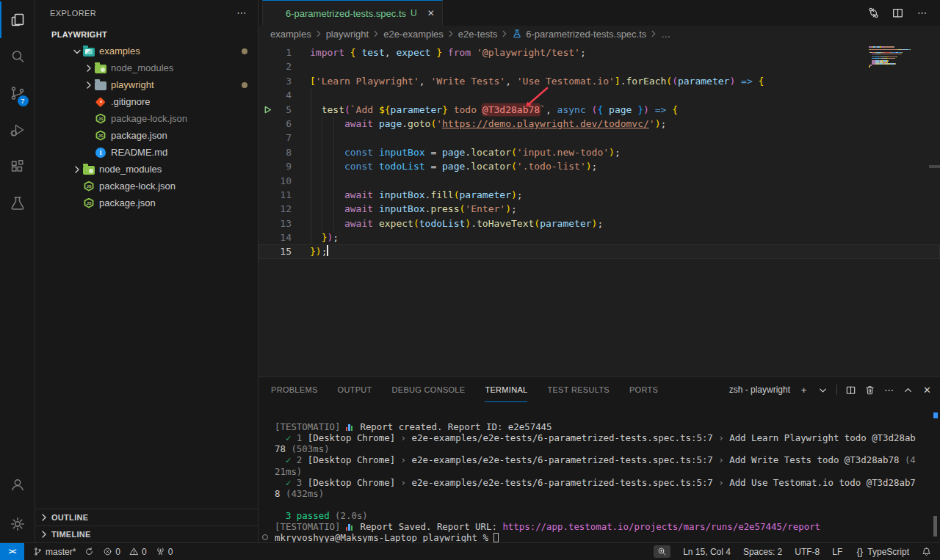 The width and height of the screenshot is (940, 560). I want to click on warnings-icon, so click(134, 552).